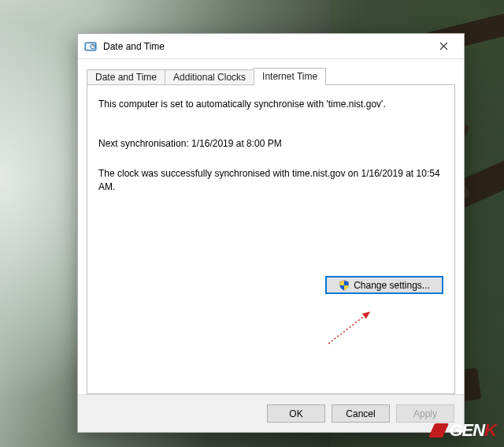  I want to click on tab-date-and-time: Date and Time, so click(126, 77).